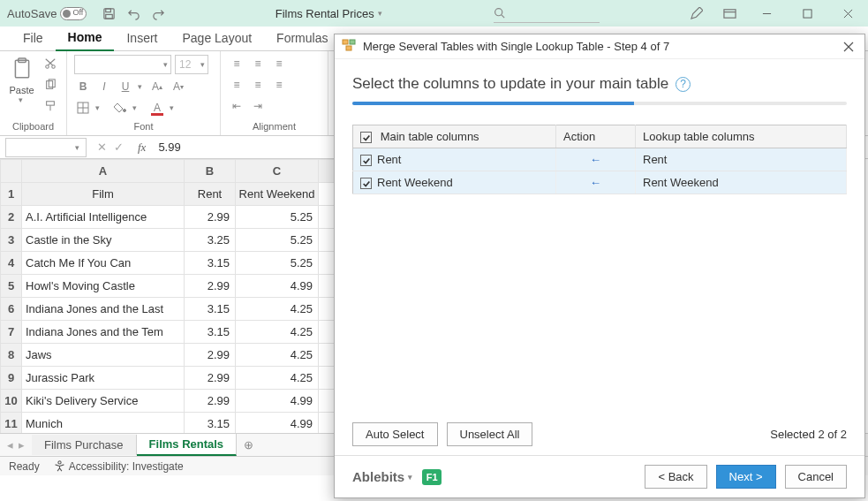 The image size is (868, 501). What do you see at coordinates (279, 64) in the screenshot?
I see `align-bottom-icon: ≡` at bounding box center [279, 64].